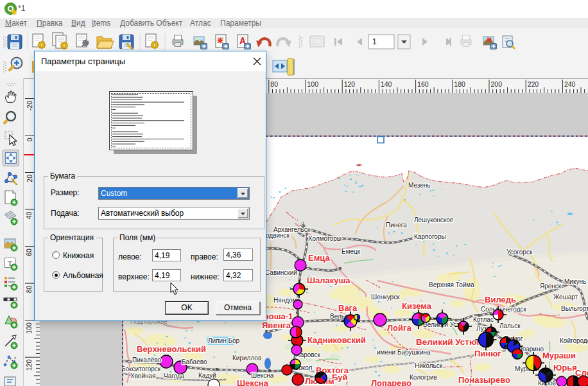 The image size is (588, 386). What do you see at coordinates (452, 285) in the screenshot?
I see `svg-text: Верхняя Тойма` at bounding box center [452, 285].